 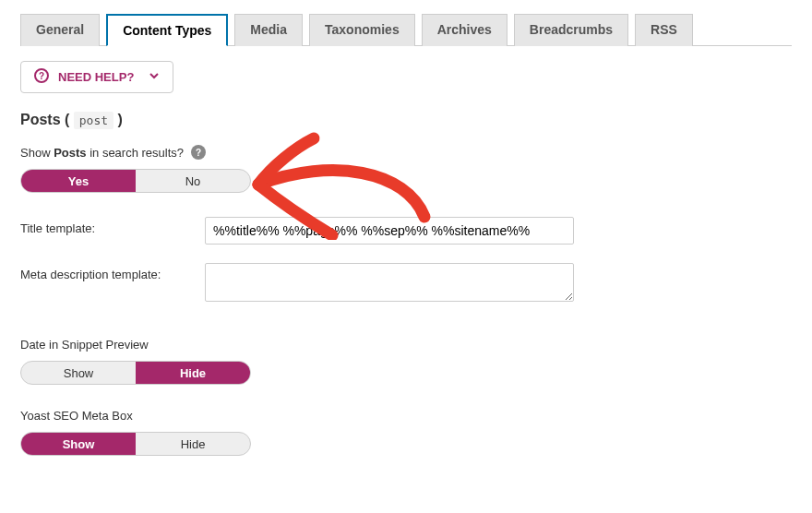 What do you see at coordinates (406, 432) in the screenshot?
I see `meta-box-group: Yoast SEO Meta Box Show Hide` at bounding box center [406, 432].